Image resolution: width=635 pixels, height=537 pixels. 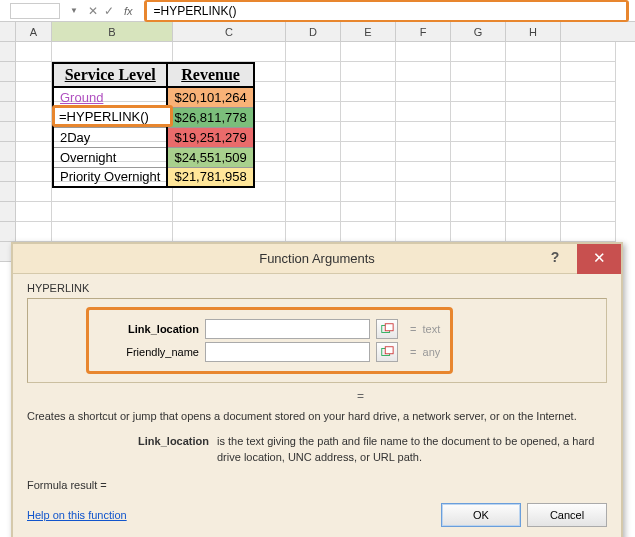 I want to click on name-box-dropdown-icon: ▼, so click(x=74, y=10).